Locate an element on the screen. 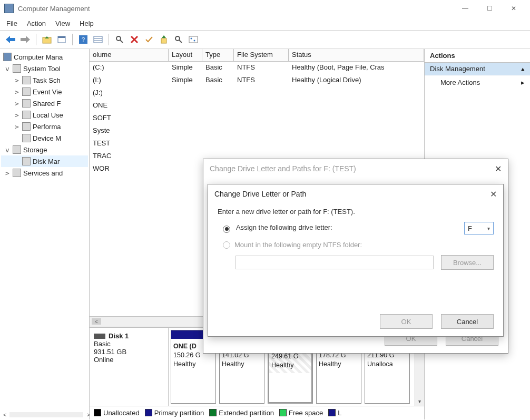  dlg1-close-icon: ✕ is located at coordinates (498, 169).